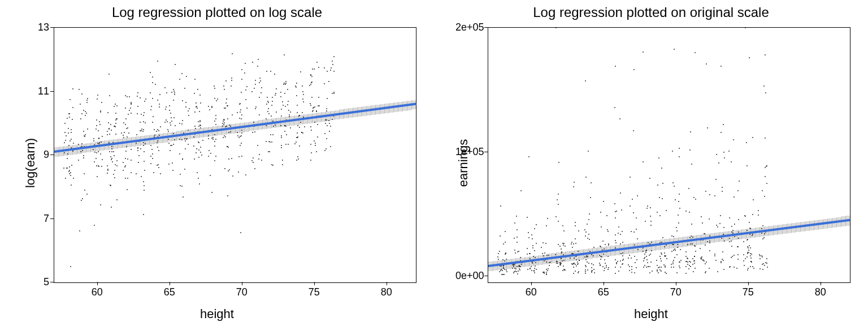  I want to click on y-tick-label: 13, so click(43, 27).